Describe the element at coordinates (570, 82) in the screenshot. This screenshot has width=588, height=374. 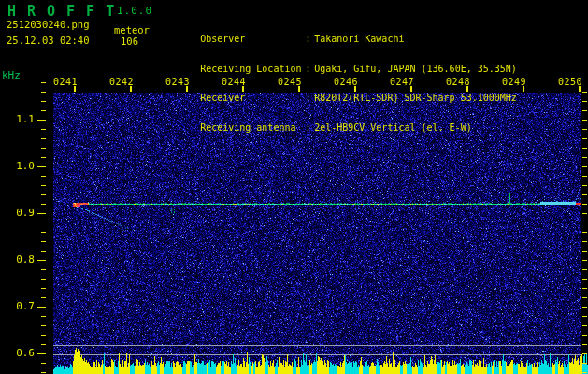
I see `time-tick-label-0250: 0250` at that location.